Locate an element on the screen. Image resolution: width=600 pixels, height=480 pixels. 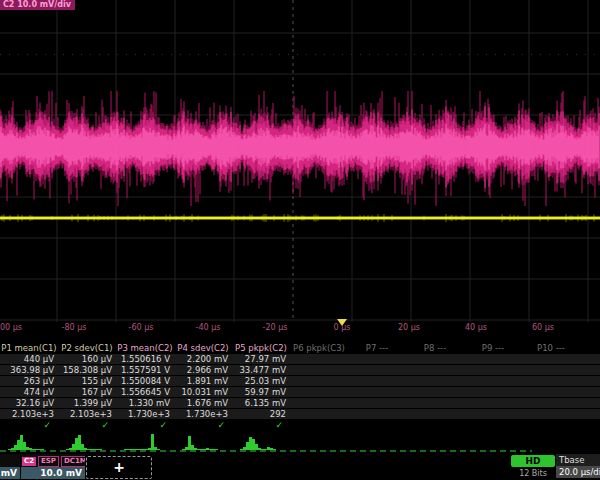
channel-c2-descriptor: C2 ESP DC1M 10.0 mV is located at coordinates (53, 466).